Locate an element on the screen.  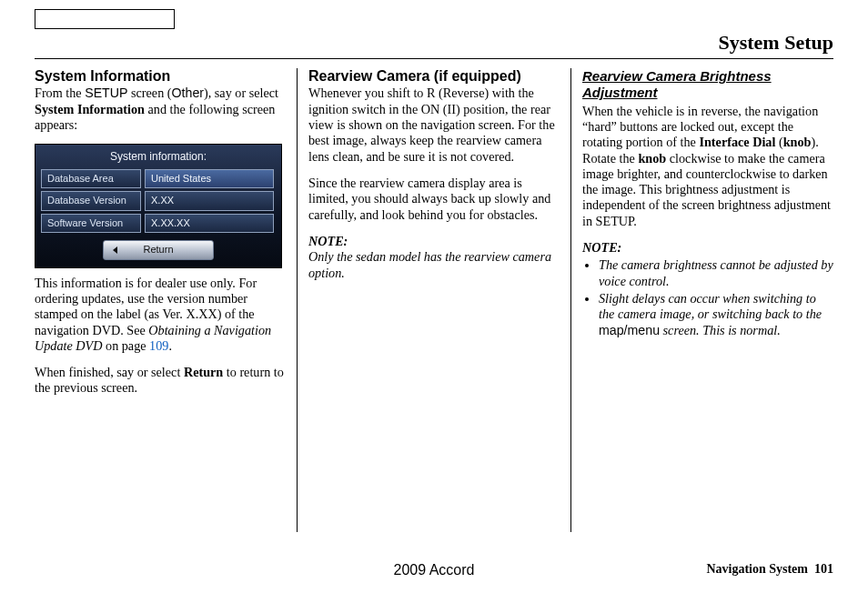
col1-heading: System Information is located at coordinates (160, 76).